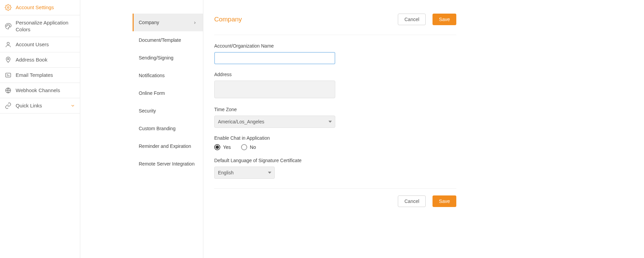  I want to click on subnav-item-label: Security, so click(148, 111).